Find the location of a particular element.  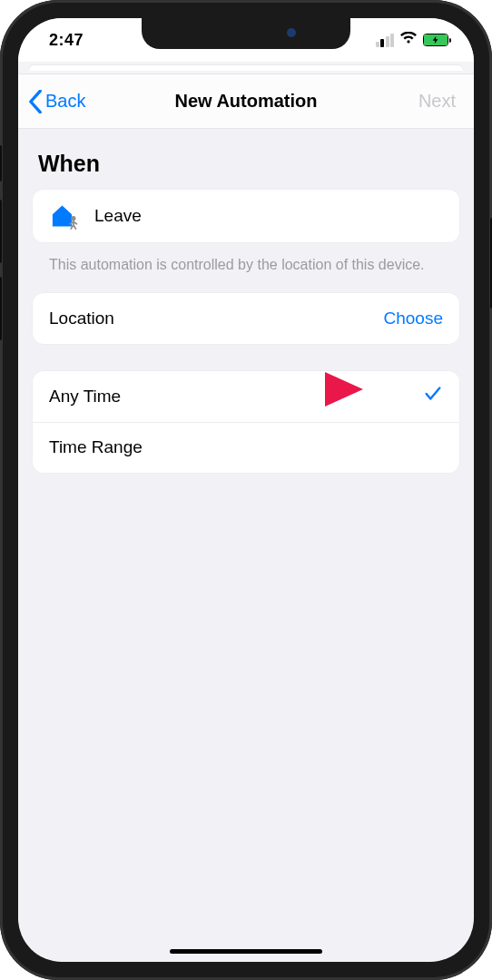

cellular-icon is located at coordinates (385, 40).